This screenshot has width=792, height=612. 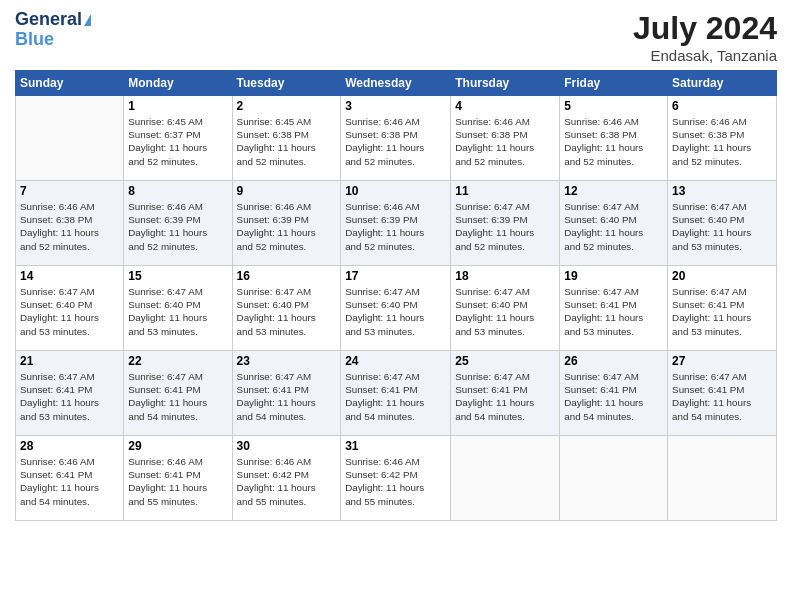 What do you see at coordinates (722, 276) in the screenshot?
I see `day-number: 20` at bounding box center [722, 276].